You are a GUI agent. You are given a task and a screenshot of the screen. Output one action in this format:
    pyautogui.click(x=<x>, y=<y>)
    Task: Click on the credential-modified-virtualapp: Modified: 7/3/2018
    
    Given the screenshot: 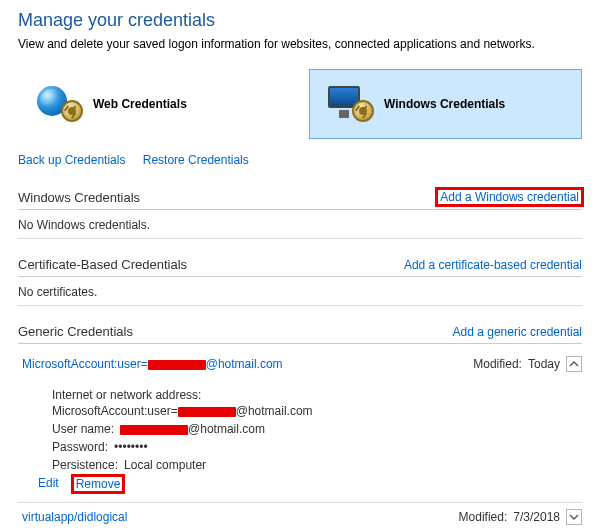 What is the action you would take?
    pyautogui.click(x=520, y=517)
    